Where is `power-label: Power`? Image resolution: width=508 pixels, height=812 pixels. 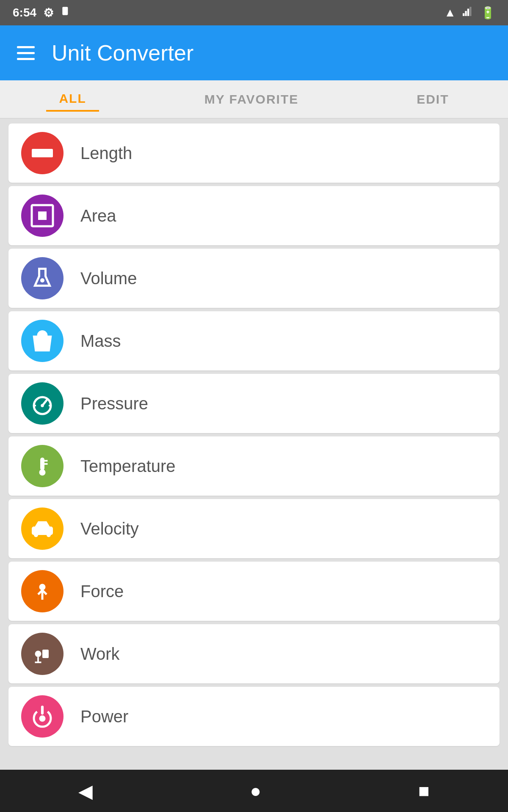
power-label: Power is located at coordinates (104, 716).